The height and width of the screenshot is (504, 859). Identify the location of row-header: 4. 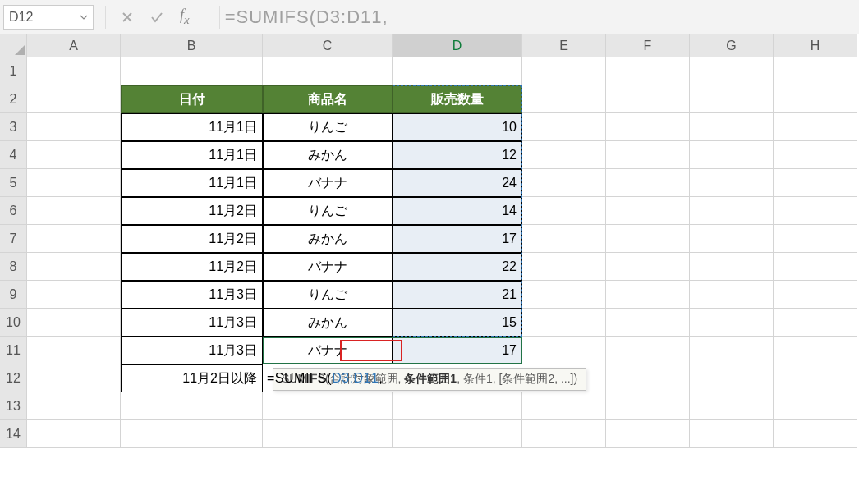
(13, 155).